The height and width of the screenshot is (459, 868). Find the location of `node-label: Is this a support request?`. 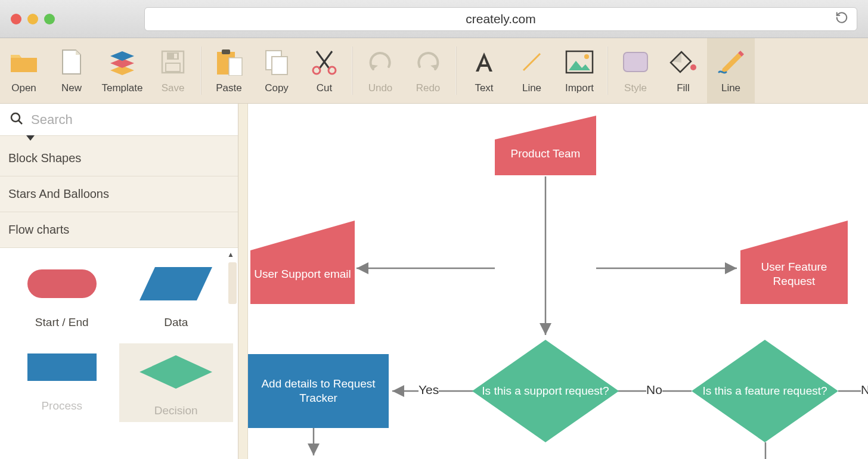

node-label: Is this a support request? is located at coordinates (545, 391).